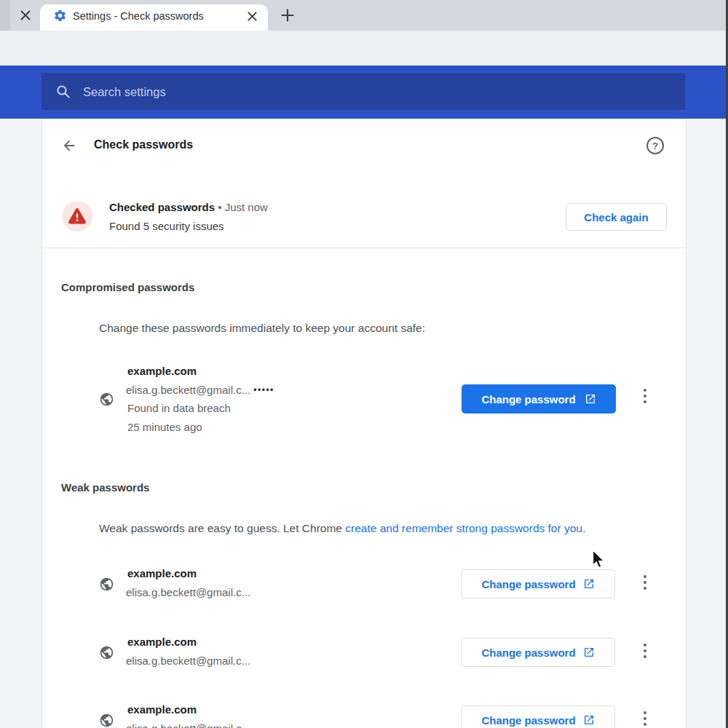  I want to click on compromised-description: Change these passwords immediately to ke…, so click(262, 328).